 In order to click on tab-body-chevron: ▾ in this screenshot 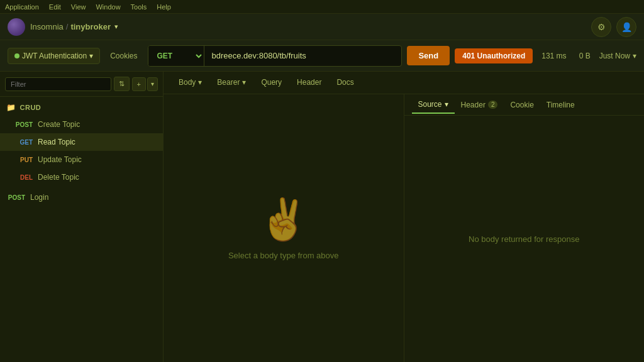, I will do `click(200, 82)`.